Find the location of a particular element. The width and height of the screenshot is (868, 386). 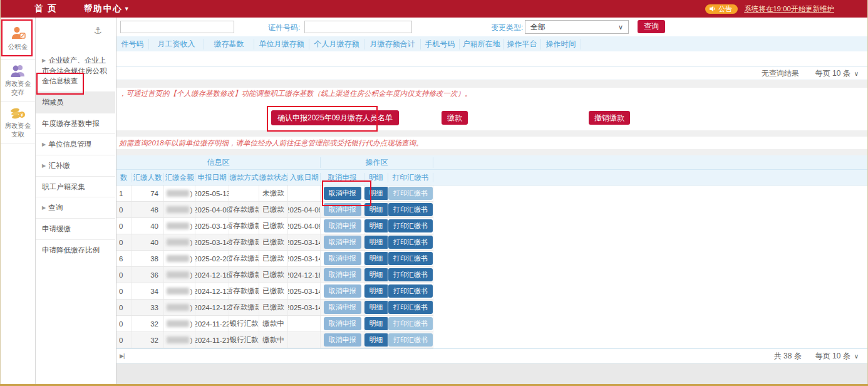

redacted-amount is located at coordinates (178, 307).